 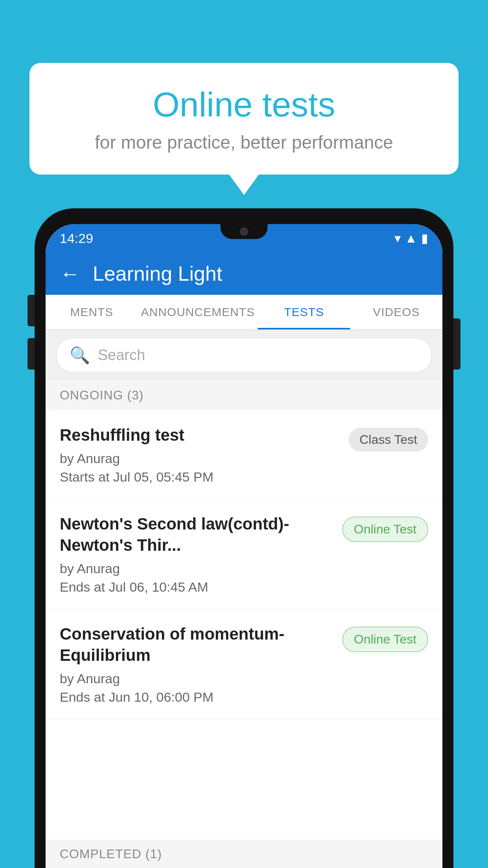 What do you see at coordinates (200, 477) in the screenshot?
I see `test-time-1: Starts at Jul 05, 05:45 PM` at bounding box center [200, 477].